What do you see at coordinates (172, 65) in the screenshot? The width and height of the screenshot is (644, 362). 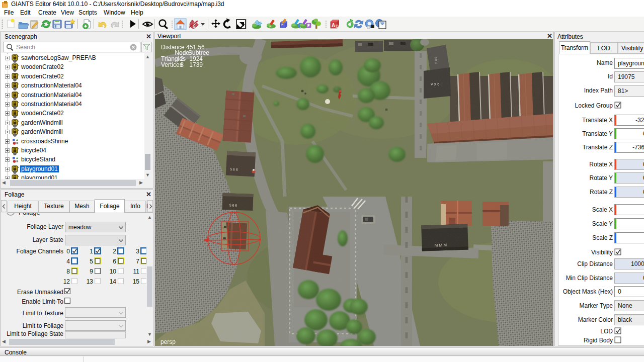 I see `svg-text: Vertices` at bounding box center [172, 65].